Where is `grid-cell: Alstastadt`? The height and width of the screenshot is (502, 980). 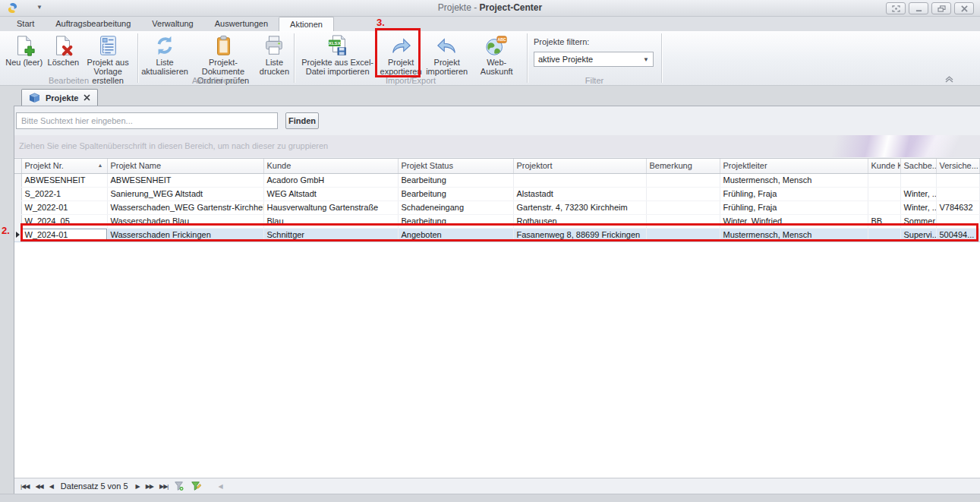
grid-cell: Alstastadt is located at coordinates (580, 194).